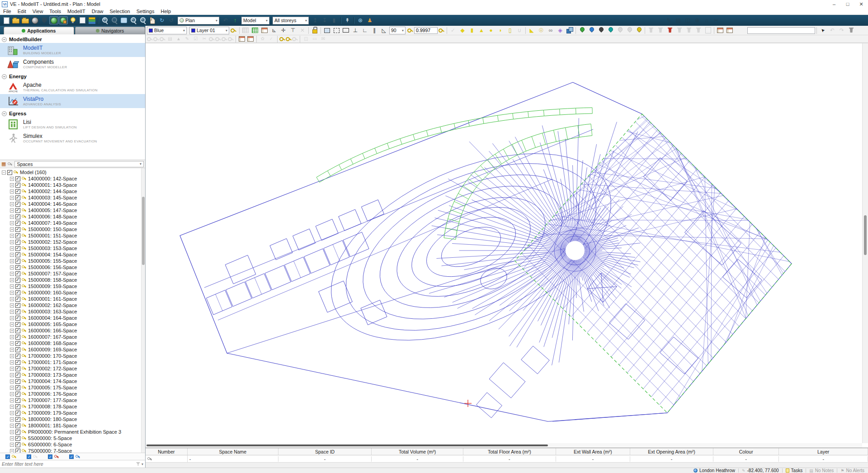 This screenshot has width=868, height=473. What do you see at coordinates (110, 31) in the screenshot?
I see `tab-navigators: Navigators` at bounding box center [110, 31].